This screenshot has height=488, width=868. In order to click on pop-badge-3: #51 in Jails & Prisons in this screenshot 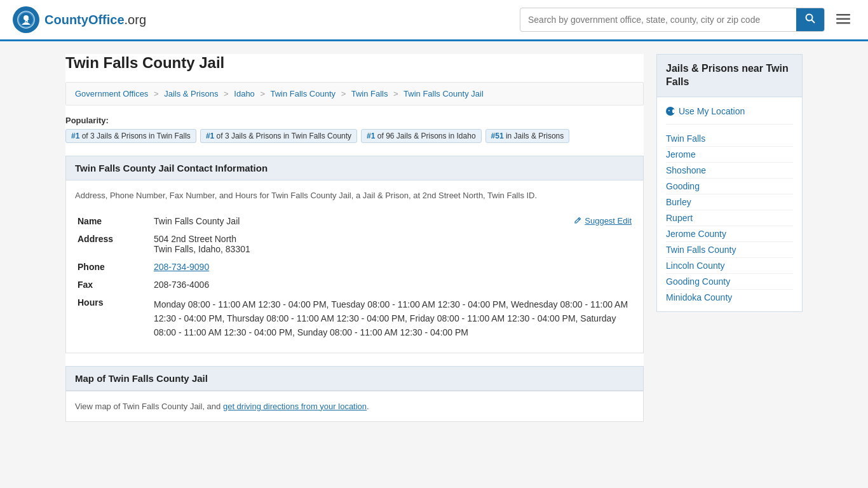, I will do `click(527, 136)`.